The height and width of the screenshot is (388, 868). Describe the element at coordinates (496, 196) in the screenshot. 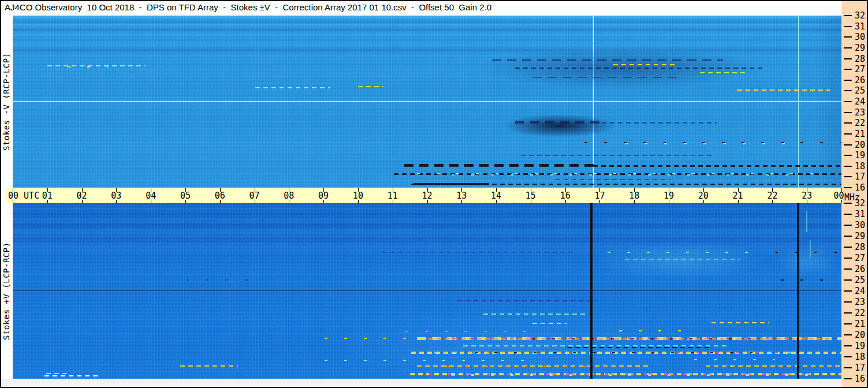

I see `time-label: 14` at that location.